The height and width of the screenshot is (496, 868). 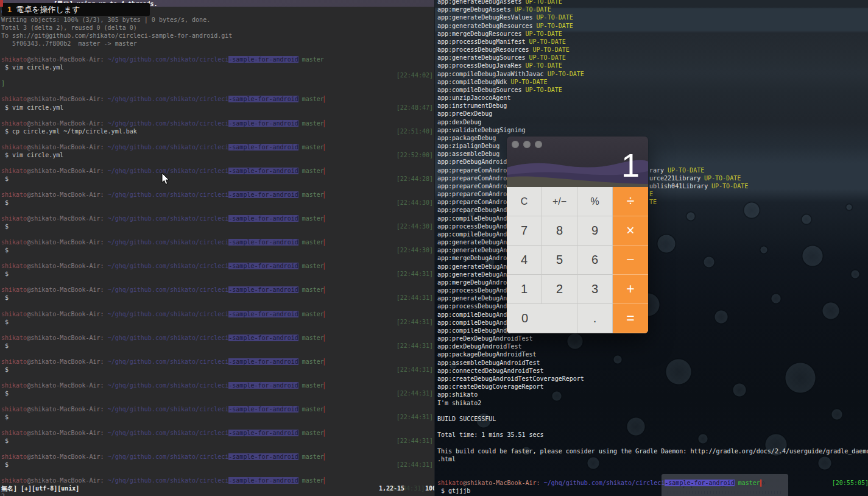 What do you see at coordinates (630, 231) in the screenshot?
I see `calc-key-×: ×` at bounding box center [630, 231].